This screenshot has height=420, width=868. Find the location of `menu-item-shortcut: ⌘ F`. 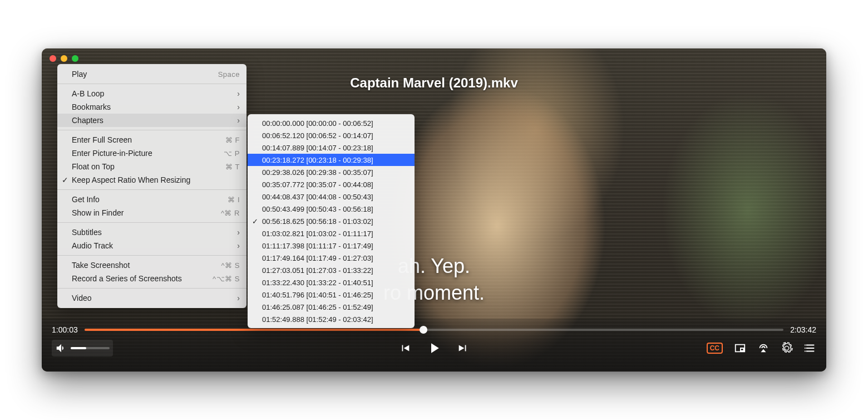

menu-item-shortcut: ⌘ F is located at coordinates (233, 140).